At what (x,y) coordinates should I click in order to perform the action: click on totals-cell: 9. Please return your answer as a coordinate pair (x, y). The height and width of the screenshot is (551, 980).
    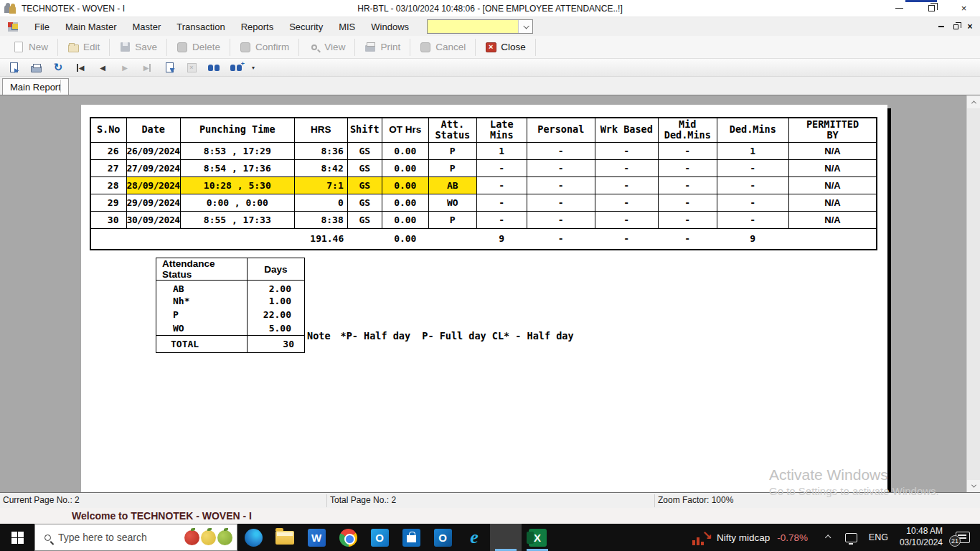
    Looking at the image, I should click on (753, 239).